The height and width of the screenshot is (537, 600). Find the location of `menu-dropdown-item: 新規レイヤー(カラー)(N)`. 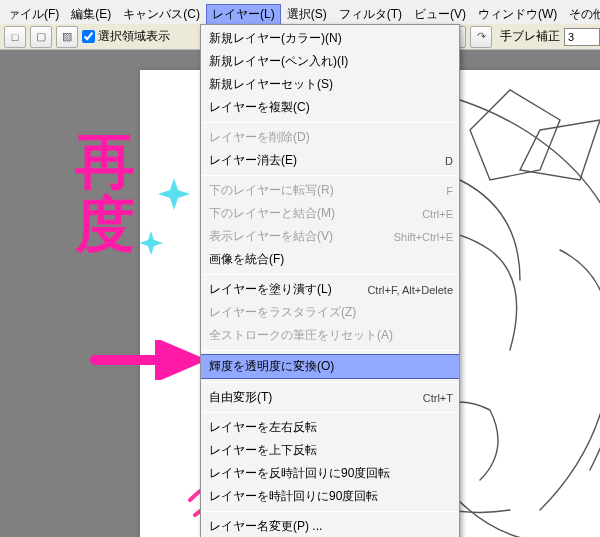

menu-dropdown-item: 新規レイヤー(カラー)(N) is located at coordinates (330, 38).